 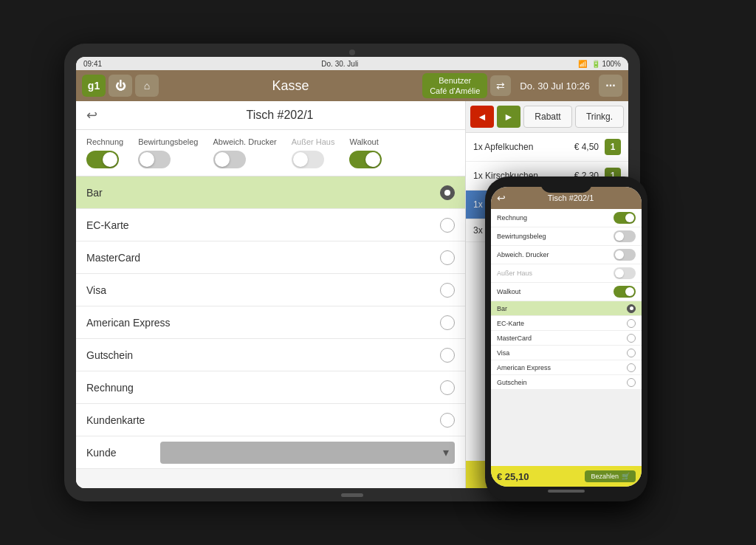 I want to click on option-walkout-label: Walkout, so click(x=363, y=142).